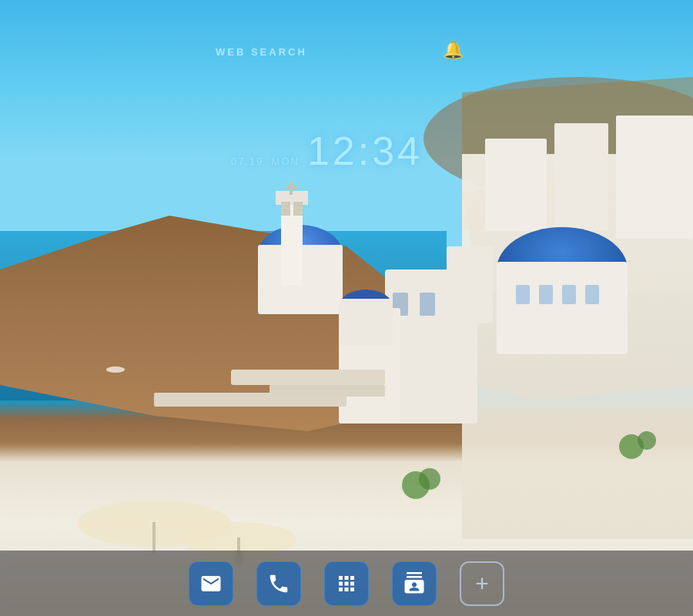 The height and width of the screenshot is (616, 693). What do you see at coordinates (346, 584) in the screenshot?
I see `apps-button` at bounding box center [346, 584].